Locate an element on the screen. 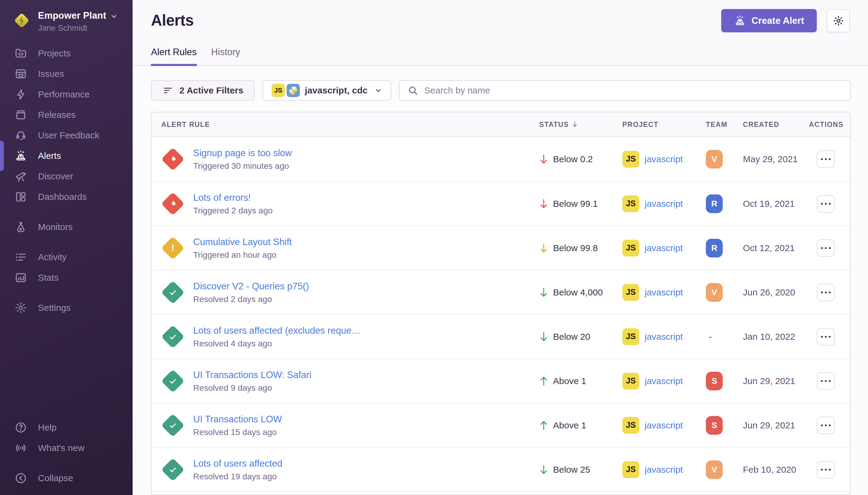 This screenshot has width=868, height=495. alert-rule-cell: Discover V2 - Queries p75() Resolved 2 d… is located at coordinates (251, 292).